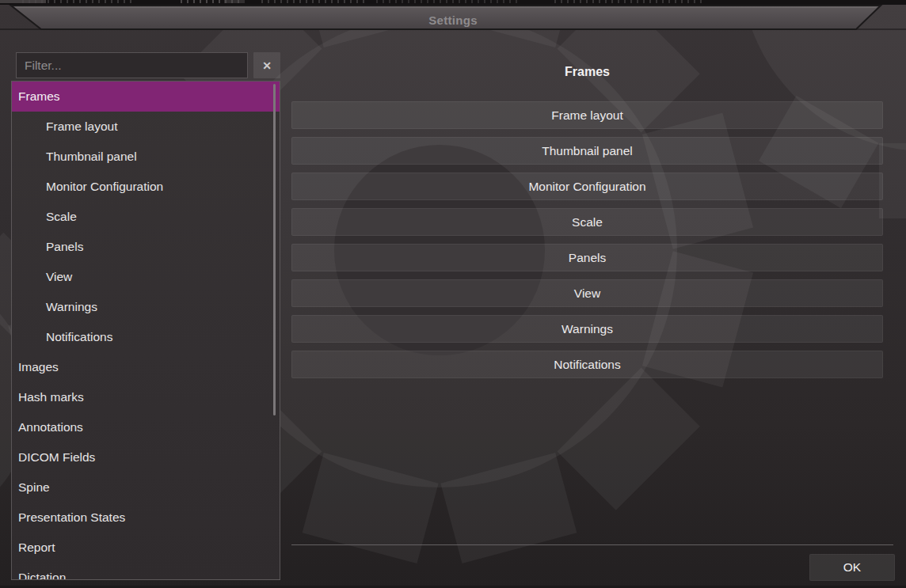 The image size is (906, 588). I want to click on divider, so click(592, 544).